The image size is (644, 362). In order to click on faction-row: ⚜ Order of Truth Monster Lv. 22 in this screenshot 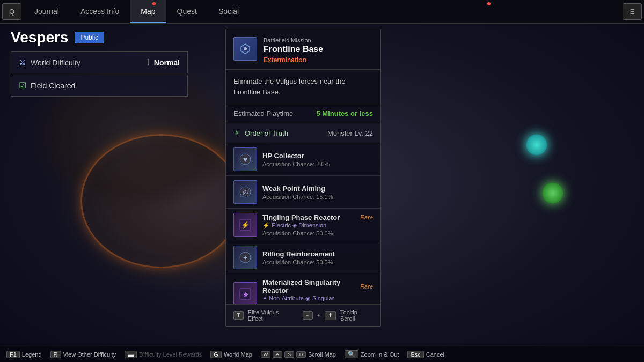, I will do `click(303, 133)`.